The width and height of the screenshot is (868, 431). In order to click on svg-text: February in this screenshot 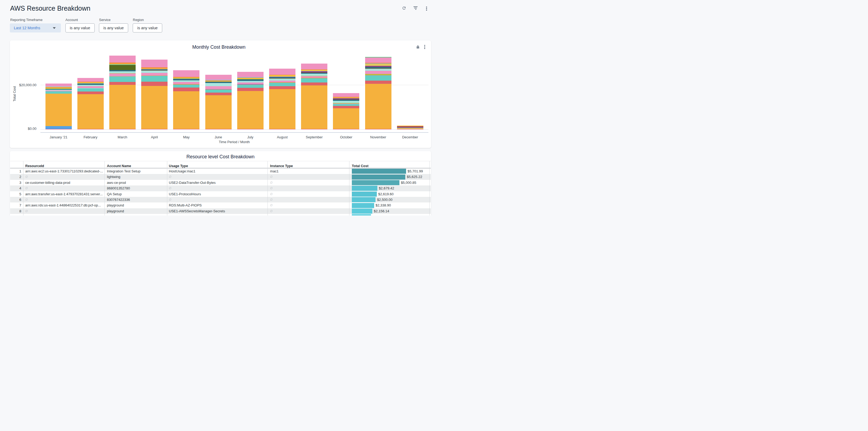, I will do `click(91, 137)`.